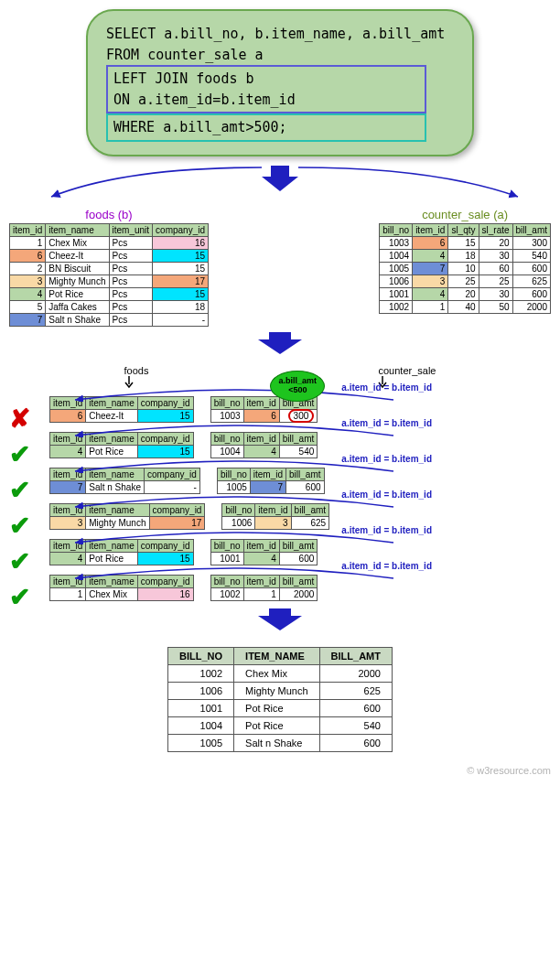  Describe the element at coordinates (465, 268) in the screenshot. I see `table-row: 100571060600` at that location.